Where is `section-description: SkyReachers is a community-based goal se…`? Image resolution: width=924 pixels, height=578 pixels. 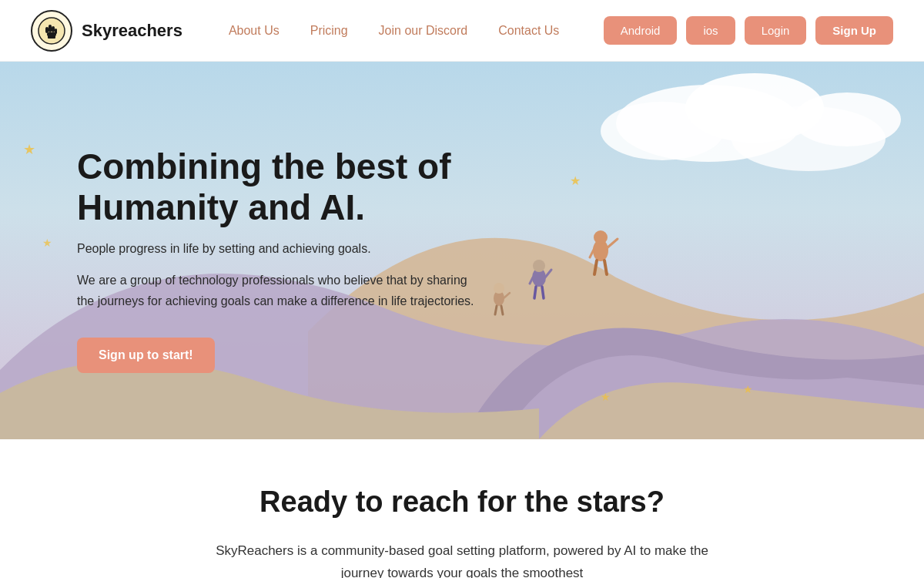
section-description: SkyReachers is a community-based goal se… is located at coordinates (462, 560).